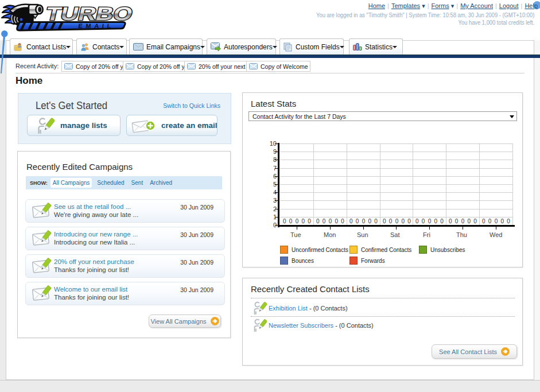 The image size is (540, 392). What do you see at coordinates (88, 14) in the screenshot?
I see `svg-text: TURBO` at bounding box center [88, 14].